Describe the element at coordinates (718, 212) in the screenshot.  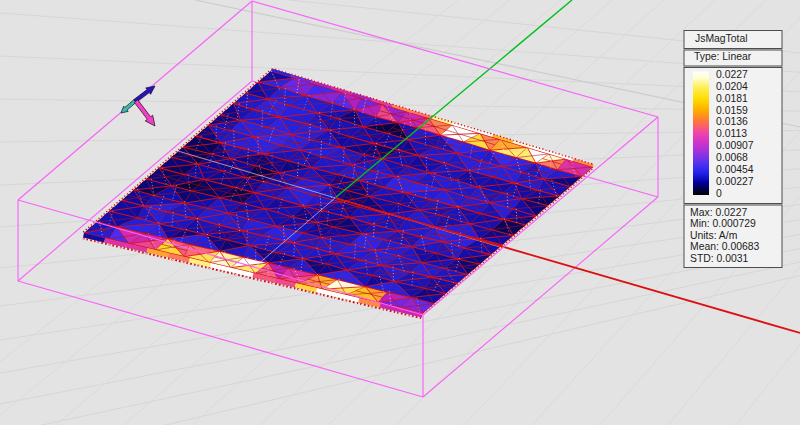
I see `svg-text: Max: 0.0227` at that location.